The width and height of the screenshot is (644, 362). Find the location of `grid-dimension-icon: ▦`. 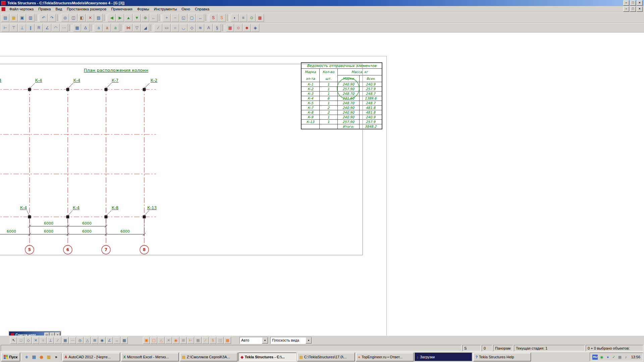

grid-dimension-icon: ▦ is located at coordinates (77, 28).